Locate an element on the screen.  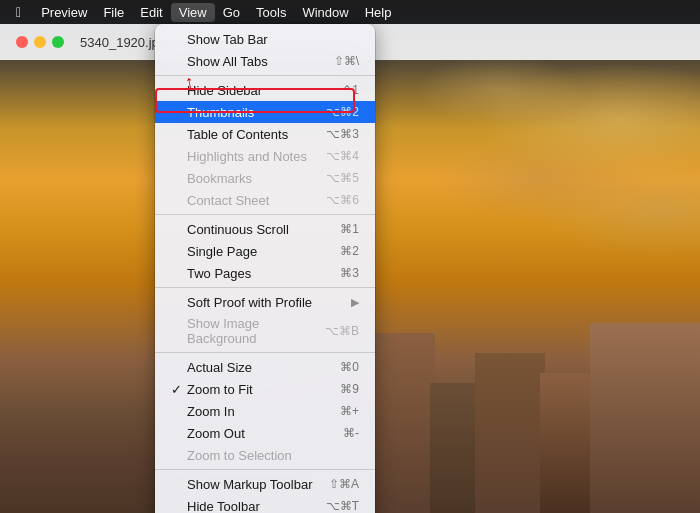
checkmark-zoom-out is located at coordinates (179, 434).